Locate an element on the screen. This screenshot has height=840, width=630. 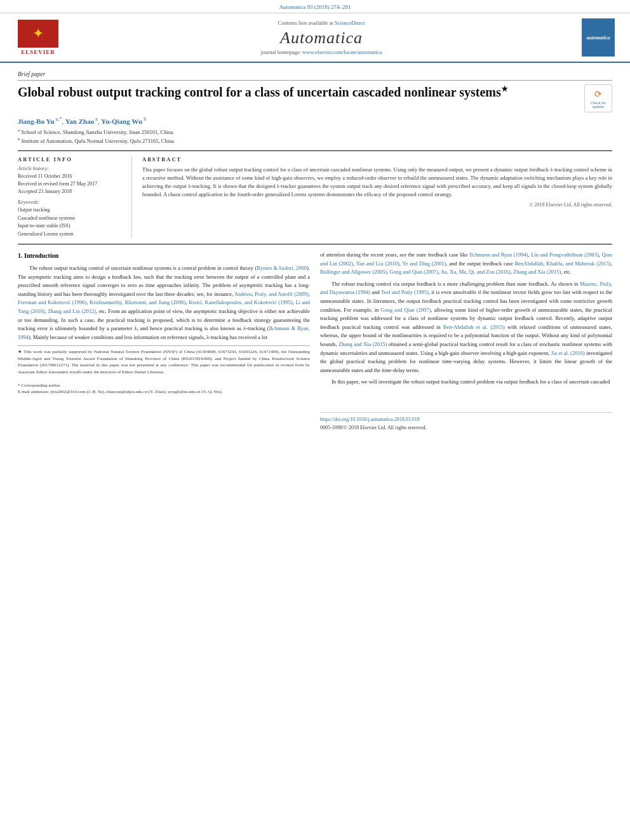
footnote-star: ★ This work was partially supported by N… is located at coordinates (164, 371).